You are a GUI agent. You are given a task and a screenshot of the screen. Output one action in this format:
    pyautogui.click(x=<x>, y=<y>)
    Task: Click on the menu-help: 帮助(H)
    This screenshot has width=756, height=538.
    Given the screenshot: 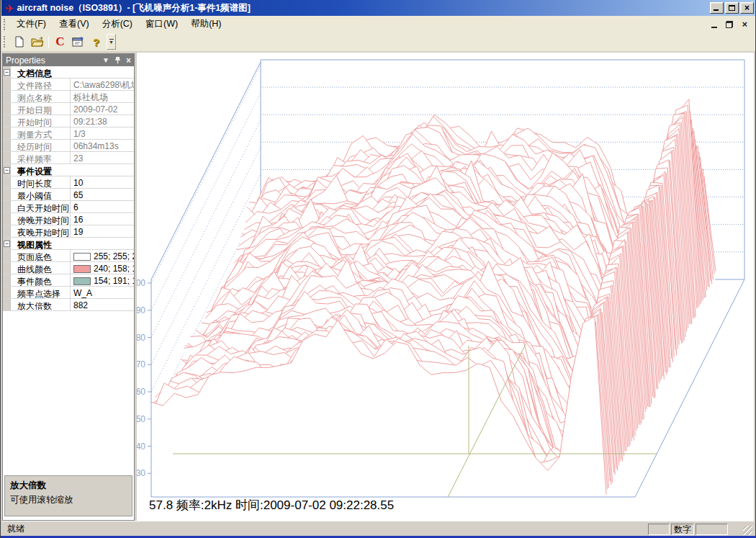 What is the action you would take?
    pyautogui.click(x=206, y=24)
    